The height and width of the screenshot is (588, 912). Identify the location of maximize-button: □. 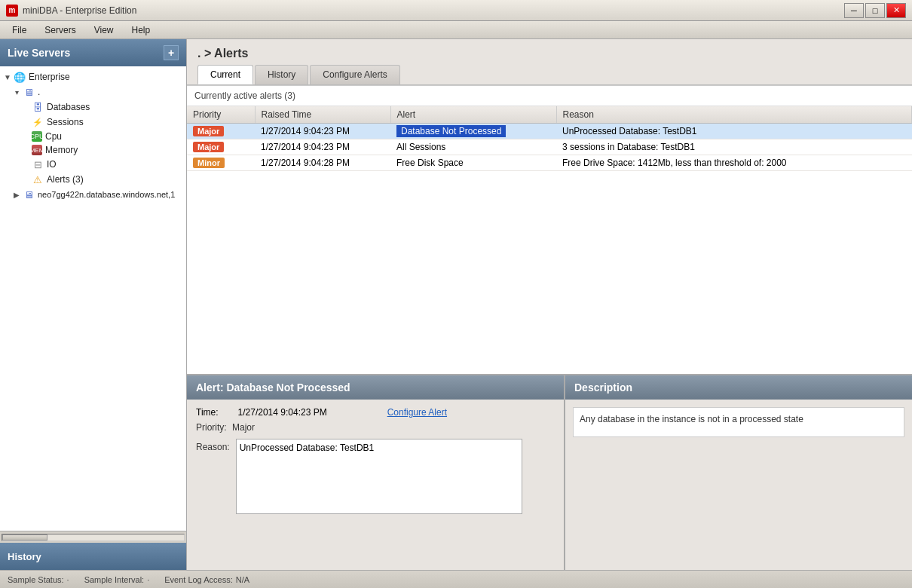
(875, 11).